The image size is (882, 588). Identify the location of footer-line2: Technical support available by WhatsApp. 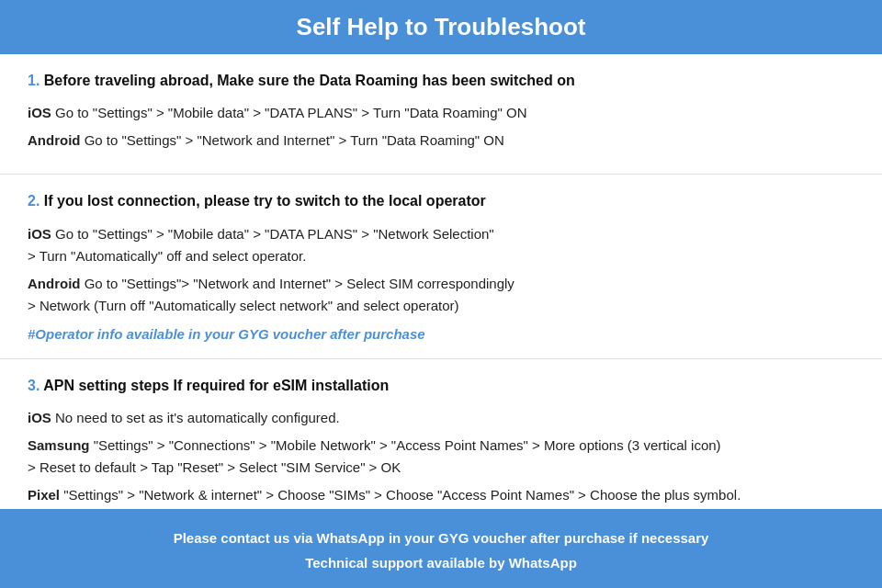
(441, 562).